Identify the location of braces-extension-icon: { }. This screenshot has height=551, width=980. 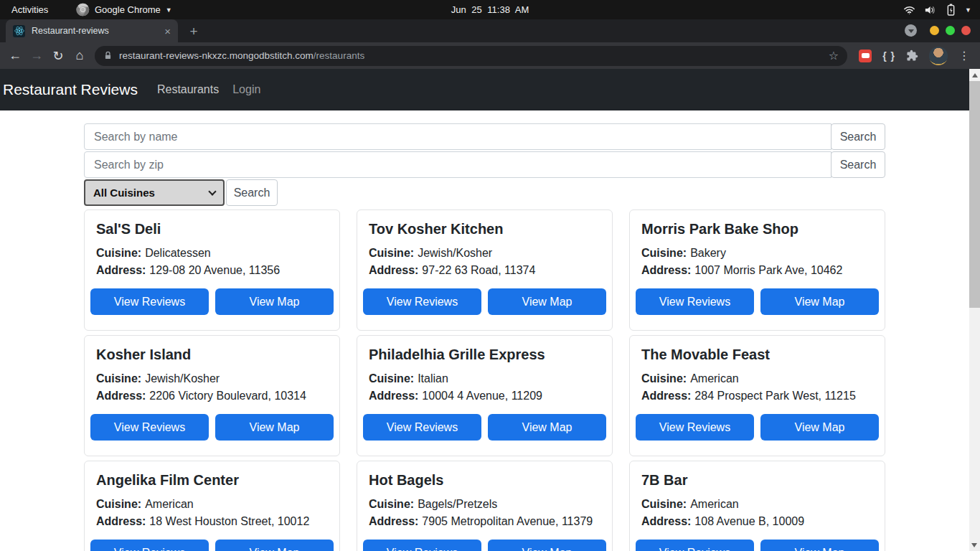
(889, 56).